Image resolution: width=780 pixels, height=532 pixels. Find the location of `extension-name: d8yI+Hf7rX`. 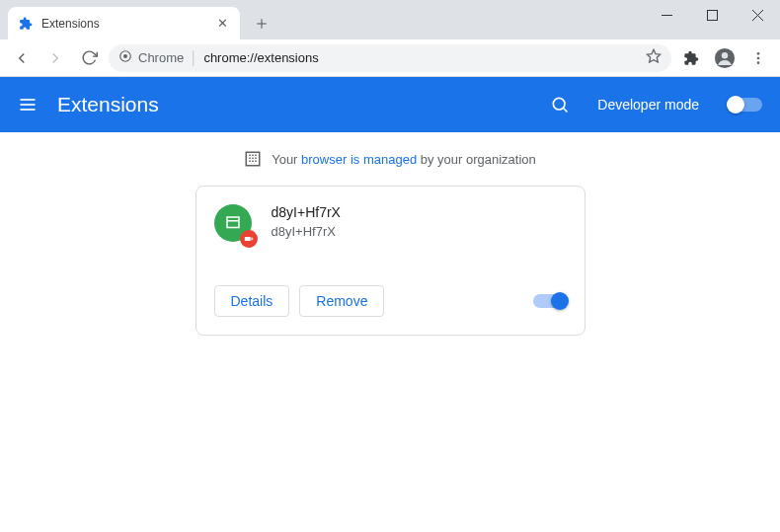

extension-name: d8yI+Hf7rX is located at coordinates (306, 212).